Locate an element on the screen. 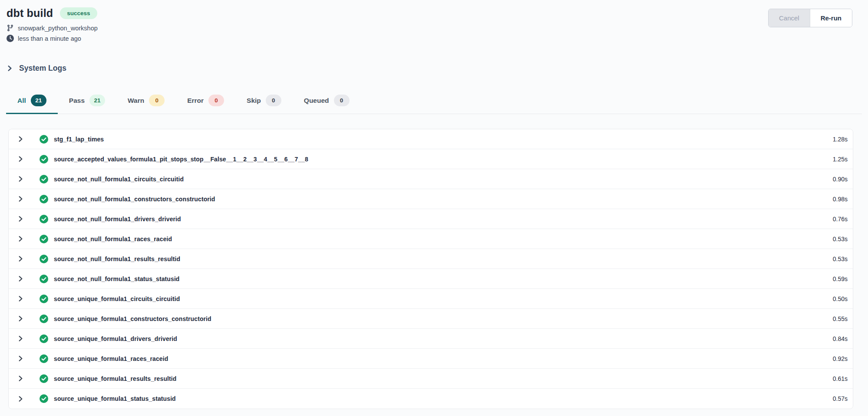 The width and height of the screenshot is (868, 416). tab-label: Skip is located at coordinates (254, 101).